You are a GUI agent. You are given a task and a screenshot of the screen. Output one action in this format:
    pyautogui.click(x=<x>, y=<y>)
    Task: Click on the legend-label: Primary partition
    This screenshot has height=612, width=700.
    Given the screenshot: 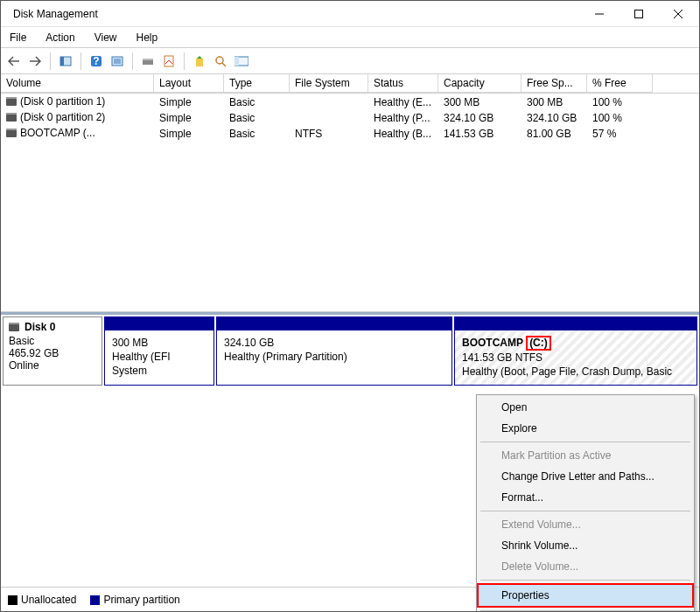 What is the action you would take?
    pyautogui.click(x=142, y=600)
    